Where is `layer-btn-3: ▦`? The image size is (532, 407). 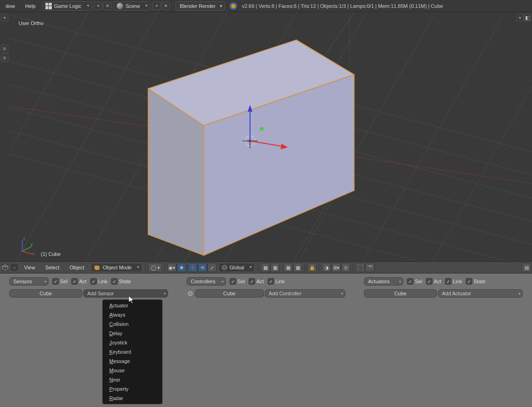 layer-btn-3: ▦ is located at coordinates (288, 267).